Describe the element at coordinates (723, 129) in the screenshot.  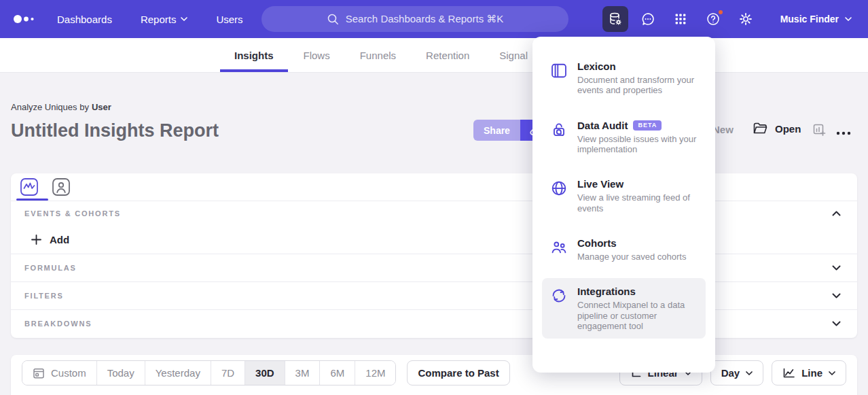
I see `new-report-button: New` at that location.